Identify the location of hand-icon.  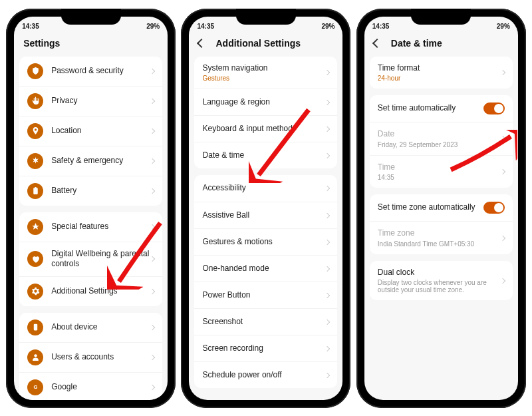
(35, 101).